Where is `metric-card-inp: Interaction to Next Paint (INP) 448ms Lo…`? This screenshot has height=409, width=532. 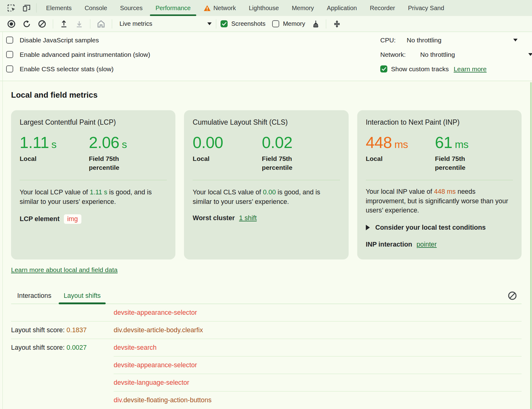 metric-card-inp: Interaction to Next Paint (INP) 448ms Lo… is located at coordinates (439, 185).